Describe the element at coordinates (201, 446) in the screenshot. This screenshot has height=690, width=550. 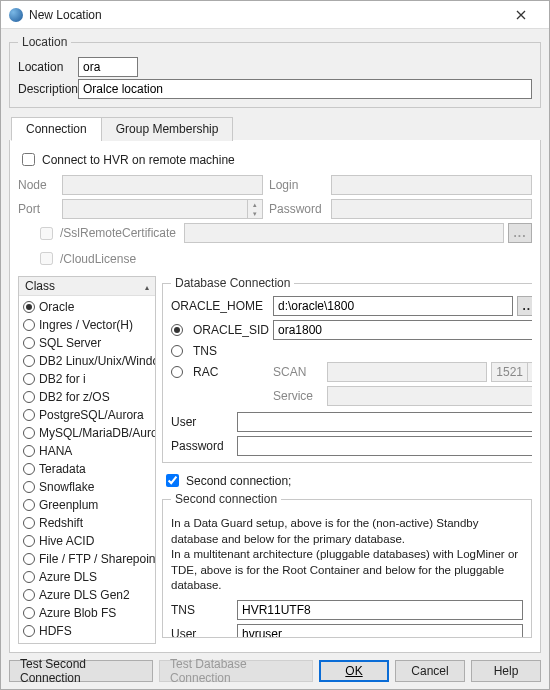
I see `db-password-label: Password` at that location.